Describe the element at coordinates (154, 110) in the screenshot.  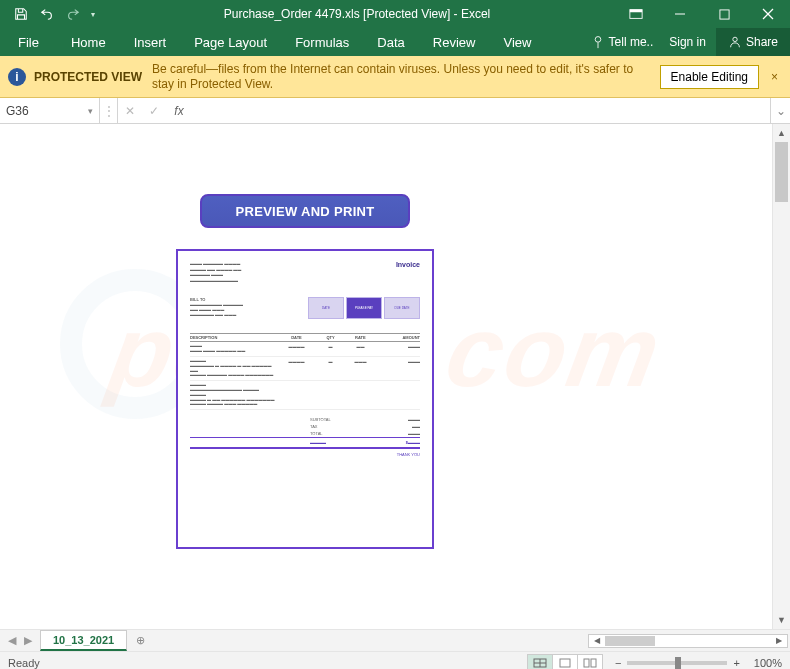
I see `enter-icon: ✓` at that location.